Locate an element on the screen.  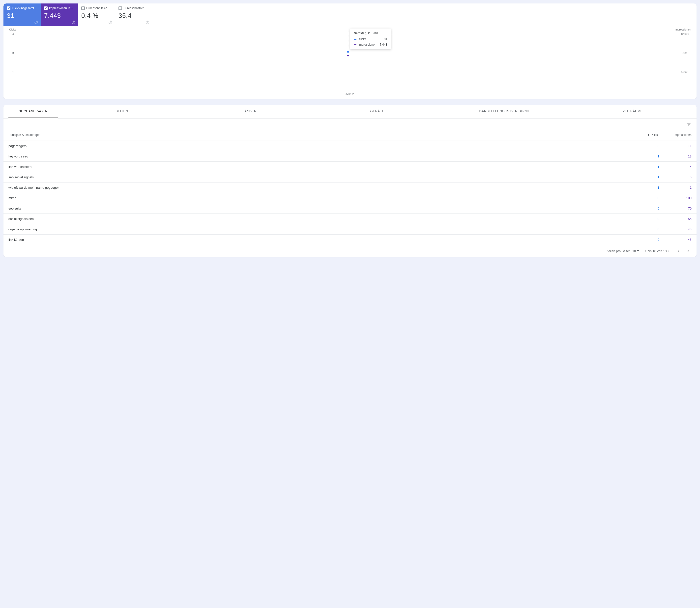
tooltip-title: Samstag, 25. Jan. is located at coordinates (371, 33).